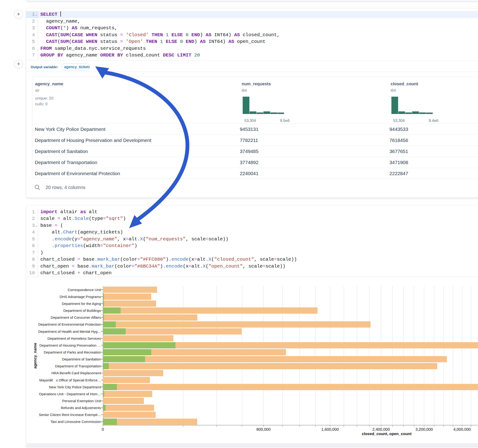 Image resolution: width=478 pixels, height=448 pixels. What do you see at coordinates (70, 331) in the screenshot?
I see `svg-text:Department of Health and Menta: Department of Health and Mental Hyg…` at bounding box center [70, 331].